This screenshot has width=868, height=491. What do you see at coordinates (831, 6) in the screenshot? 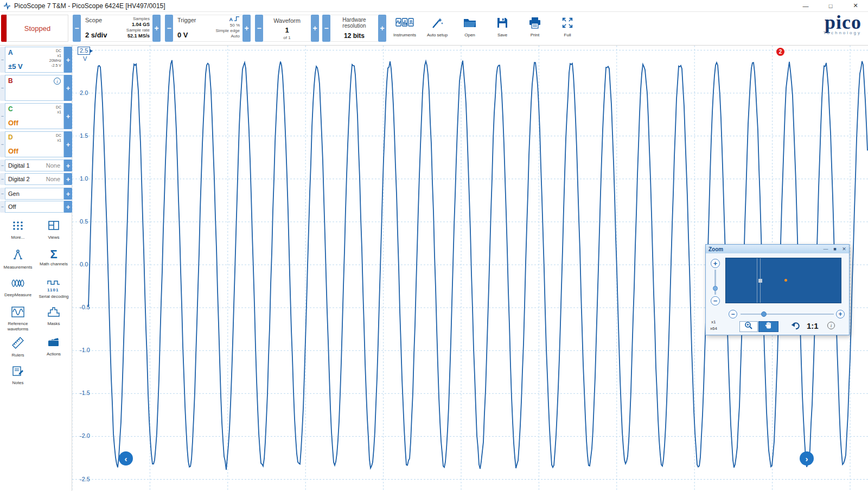
I see `maximize-button: □` at bounding box center [831, 6].